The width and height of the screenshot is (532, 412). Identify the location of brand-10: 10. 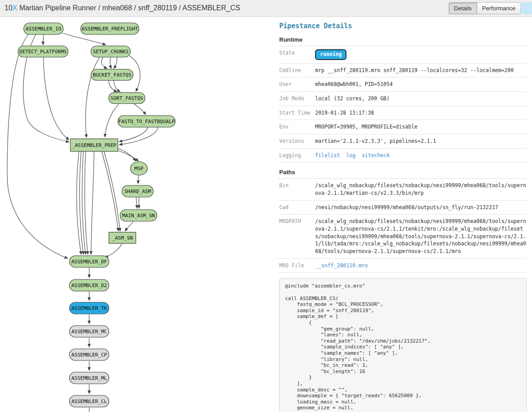
(9, 8).